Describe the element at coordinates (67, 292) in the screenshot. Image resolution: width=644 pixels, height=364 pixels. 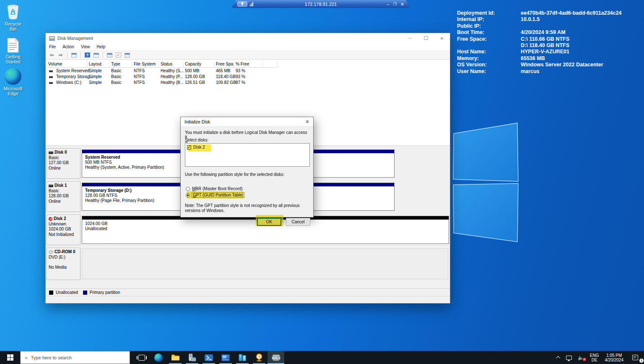
I see `unallocated-legend-label: Unallocated` at that location.